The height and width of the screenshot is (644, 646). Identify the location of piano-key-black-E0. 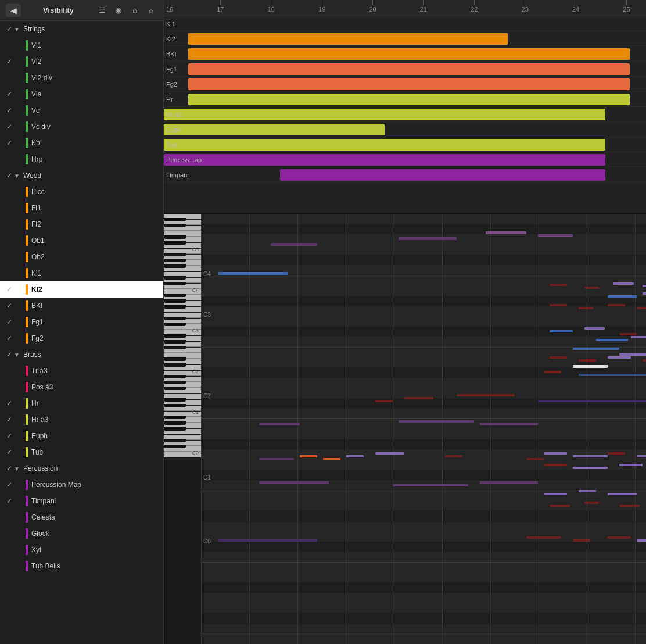
(175, 441).